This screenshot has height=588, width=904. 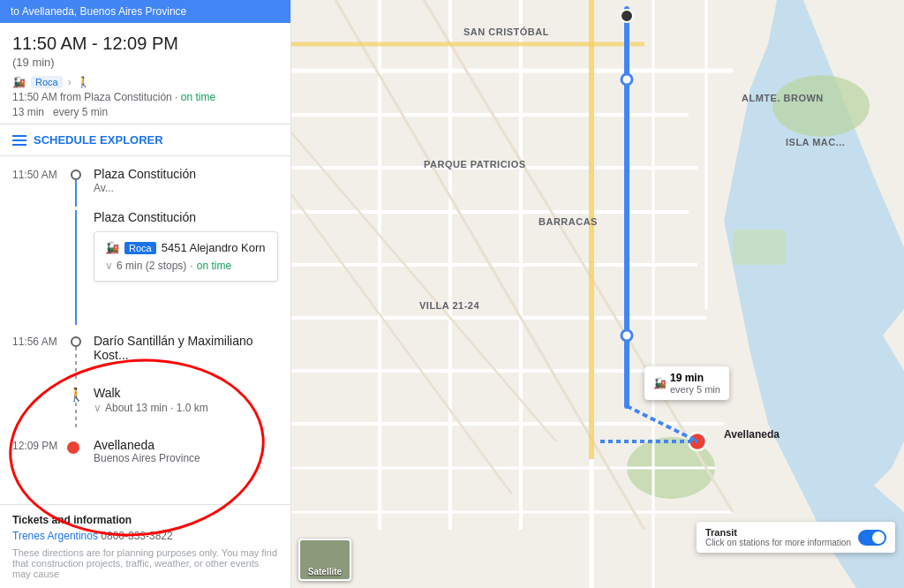 What do you see at coordinates (185, 247) in the screenshot?
I see `train-card-header: 🚂 Roca 5451 Alejandro Korn` at bounding box center [185, 247].